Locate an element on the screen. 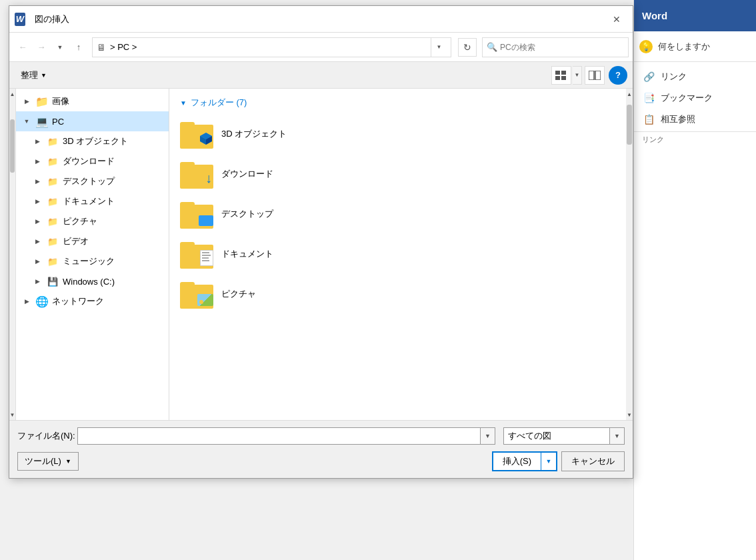 Image resolution: width=756 pixels, height=560 pixels. list-item-documents: ドキュメント is located at coordinates (397, 254).